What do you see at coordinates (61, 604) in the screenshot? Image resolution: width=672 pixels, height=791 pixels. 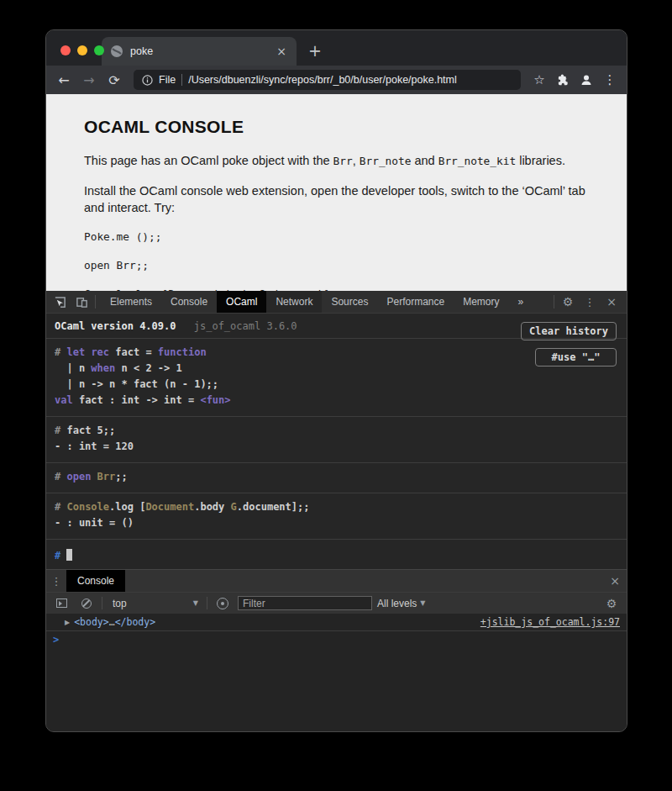 I see `console-sidebar-icon` at bounding box center [61, 604].